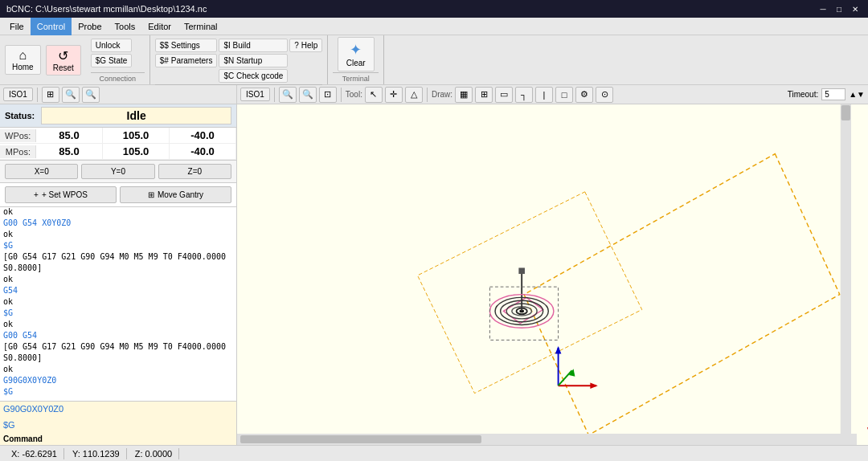 The image size is (868, 461). Describe the element at coordinates (18, 136) in the screenshot. I see `wpos-label: WPos:` at that location.